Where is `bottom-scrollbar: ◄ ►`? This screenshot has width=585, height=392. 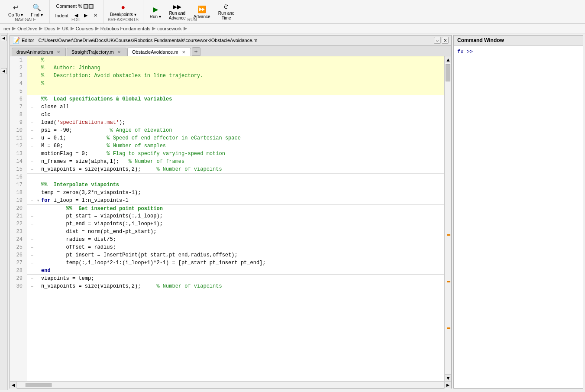 bottom-scrollbar: ◄ ► is located at coordinates (230, 385).